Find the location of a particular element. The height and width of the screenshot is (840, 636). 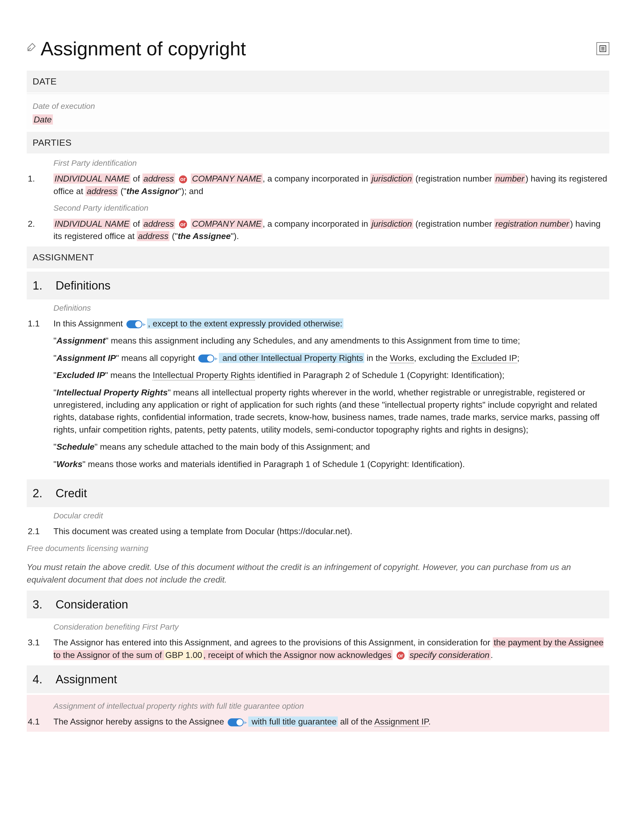

or-badge-1: or is located at coordinates (183, 179).